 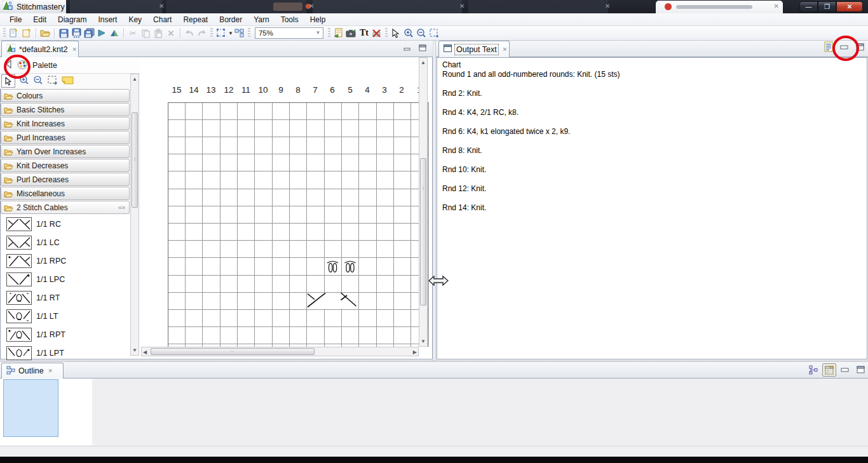 What do you see at coordinates (423, 62) in the screenshot?
I see `chart-scroll-up-icon: ▲` at bounding box center [423, 62].